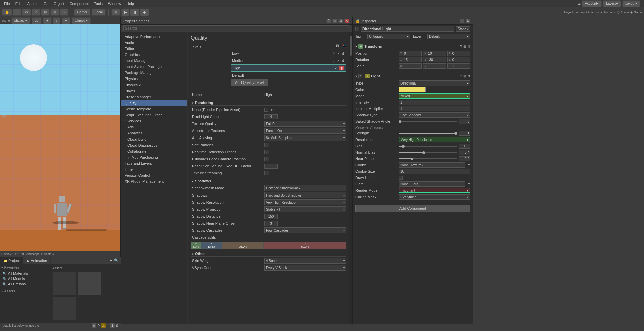 Image resolution: width=644 pixels, height=331 pixels. What do you see at coordinates (99, 12) in the screenshot?
I see `local-btn: Local` at bounding box center [99, 12].